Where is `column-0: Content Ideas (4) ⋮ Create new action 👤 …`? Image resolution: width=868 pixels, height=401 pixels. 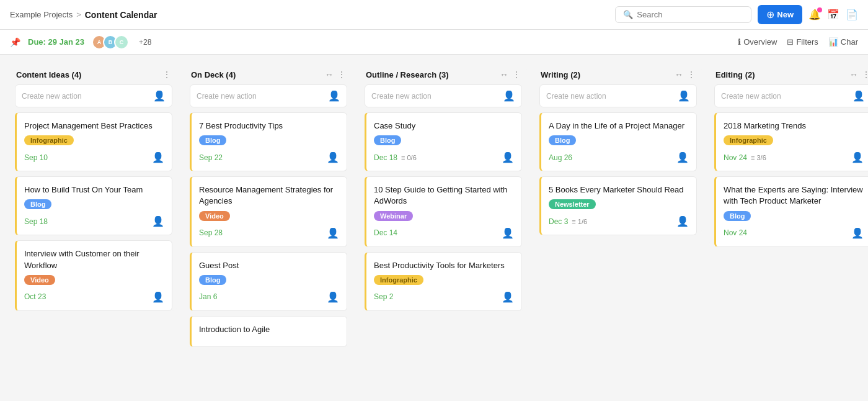
column-0: Content Ideas (4) ⋮ Create new action 👤 … is located at coordinates (94, 187).